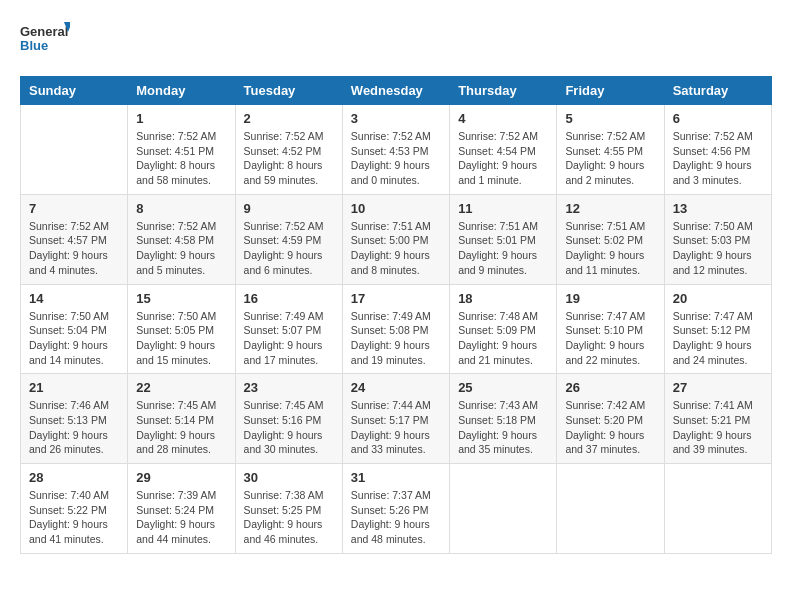  I want to click on day-number: 30, so click(289, 478).